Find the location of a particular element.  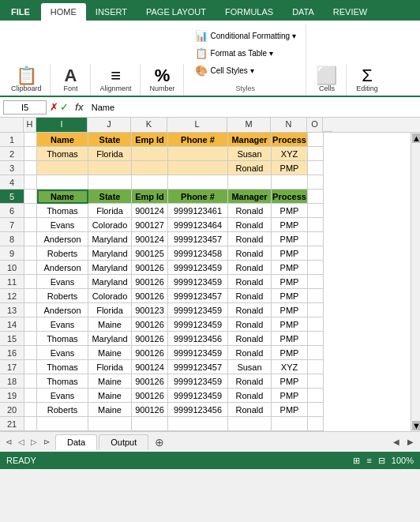

cell-h3 is located at coordinates (31, 168).